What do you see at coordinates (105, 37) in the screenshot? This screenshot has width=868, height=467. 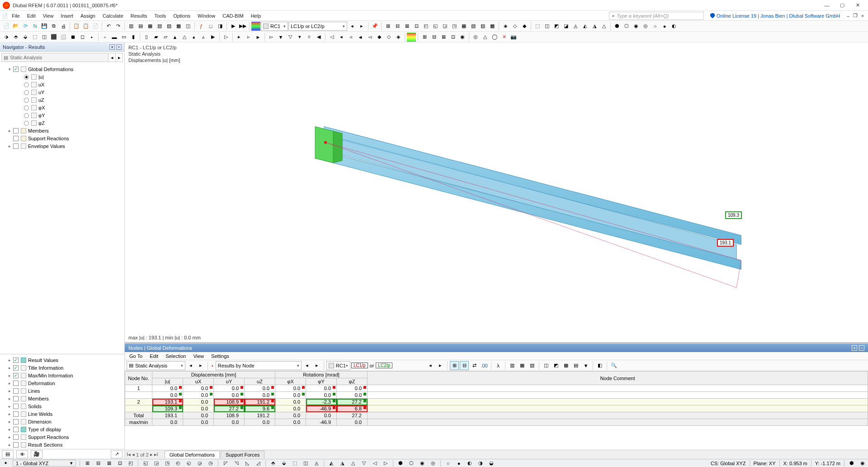 I see `tb2-11: ▫` at bounding box center [105, 37].